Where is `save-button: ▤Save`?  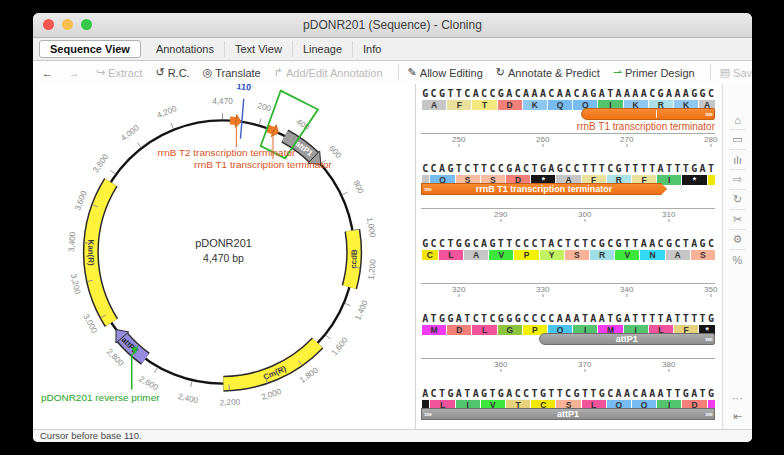
save-button: ▤Save is located at coordinates (736, 72).